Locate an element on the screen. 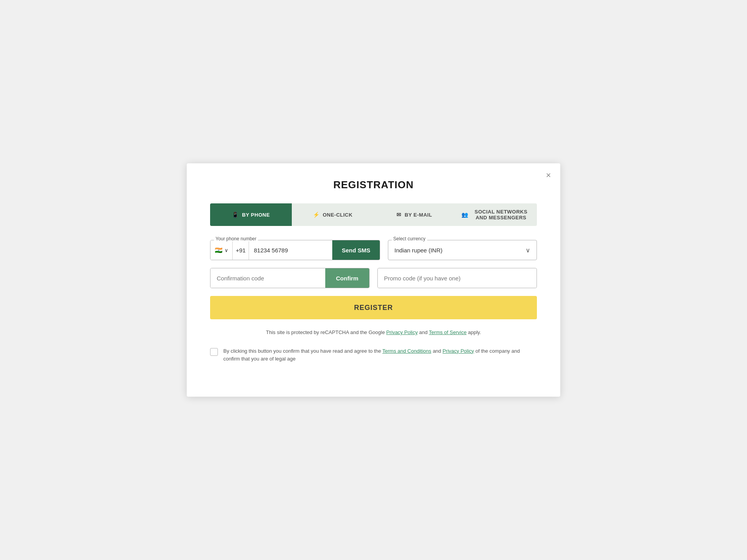 Image resolution: width=747 pixels, height=560 pixels. promo-group is located at coordinates (457, 278).